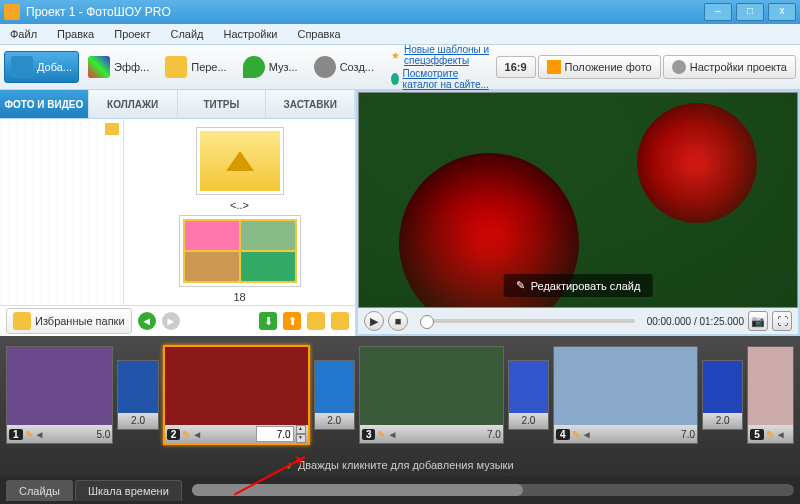 The width and height of the screenshot is (800, 504). Describe the element at coordinates (432, 395) in the screenshot. I see `slide-card-3: 3✎◄7.0` at that location.